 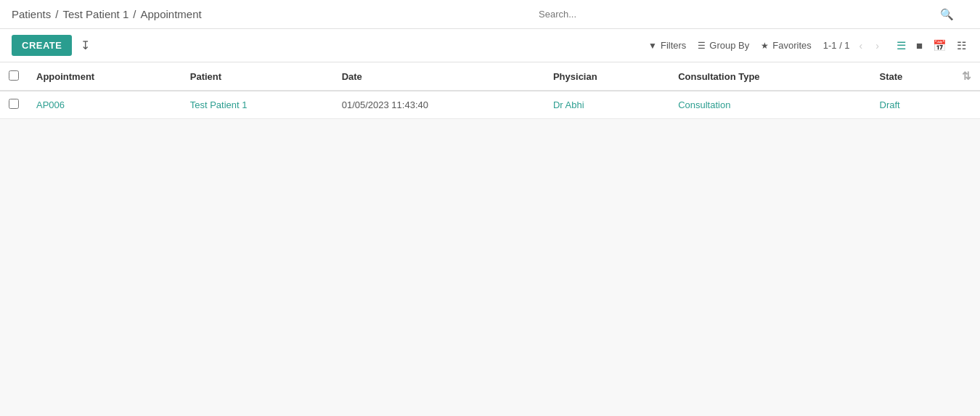 What do you see at coordinates (912, 105) in the screenshot?
I see `cell-state: Draft` at bounding box center [912, 105].